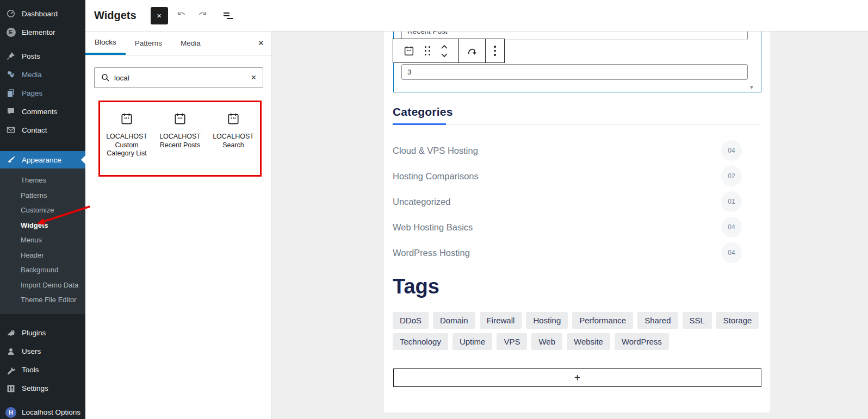 This screenshot has height=419, width=868. Describe the element at coordinates (577, 202) in the screenshot. I see `category-row: Uncategorized 01` at that location.